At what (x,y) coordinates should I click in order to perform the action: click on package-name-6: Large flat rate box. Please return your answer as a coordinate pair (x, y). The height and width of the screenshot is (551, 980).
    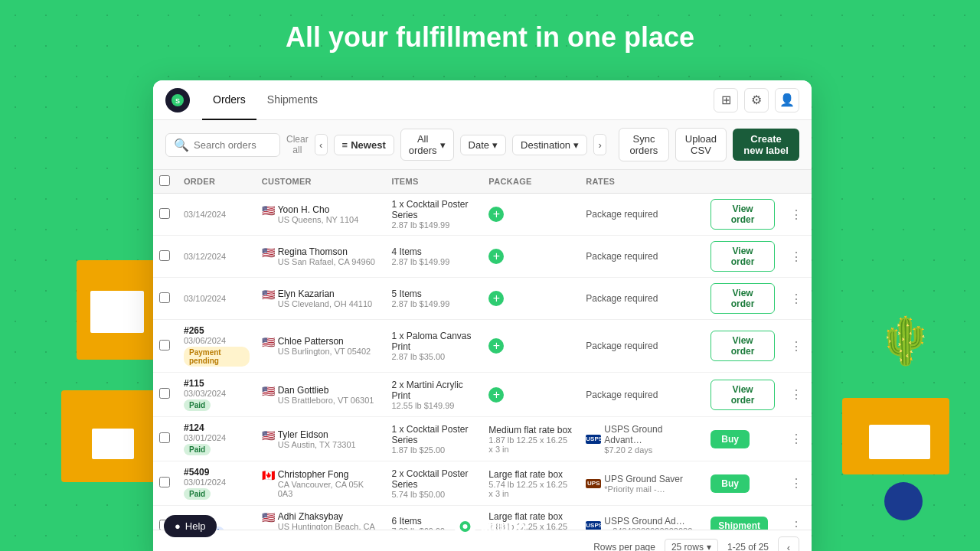
    Looking at the image, I should click on (531, 474).